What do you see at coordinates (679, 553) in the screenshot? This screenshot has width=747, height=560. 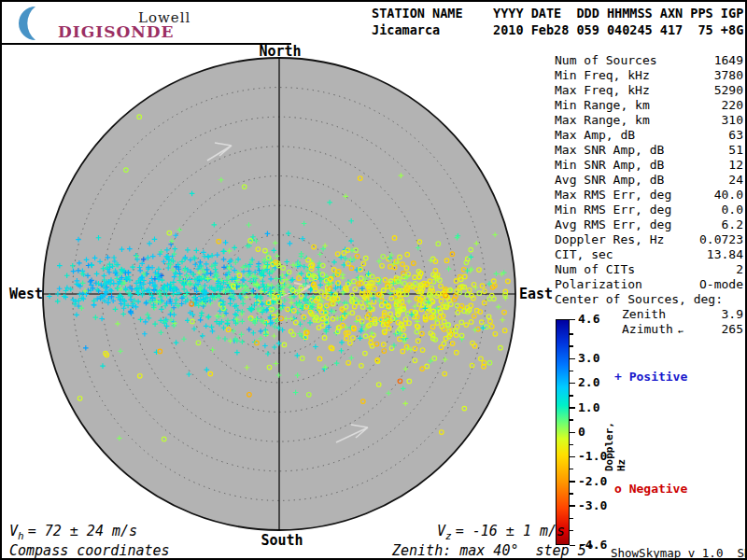 I see `software-version: ShowSkymap v 1.0 SD v 4.2` at bounding box center [679, 553].